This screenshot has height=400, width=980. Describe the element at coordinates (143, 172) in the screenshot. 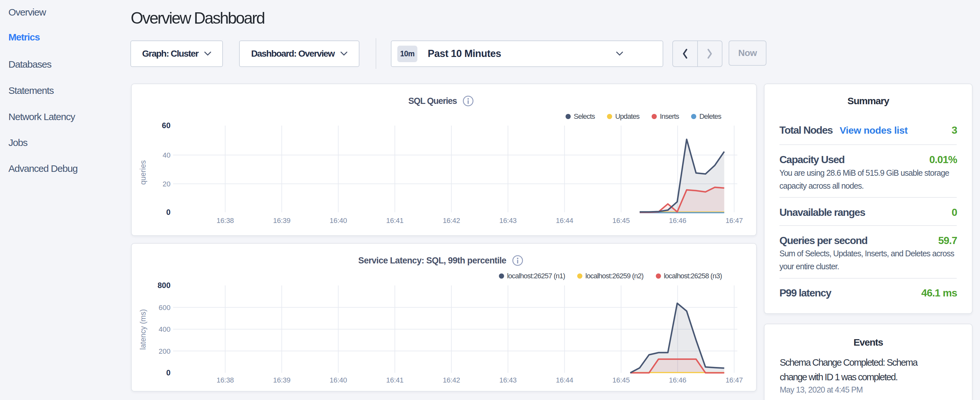

I see `svg-text: queries` at that location.